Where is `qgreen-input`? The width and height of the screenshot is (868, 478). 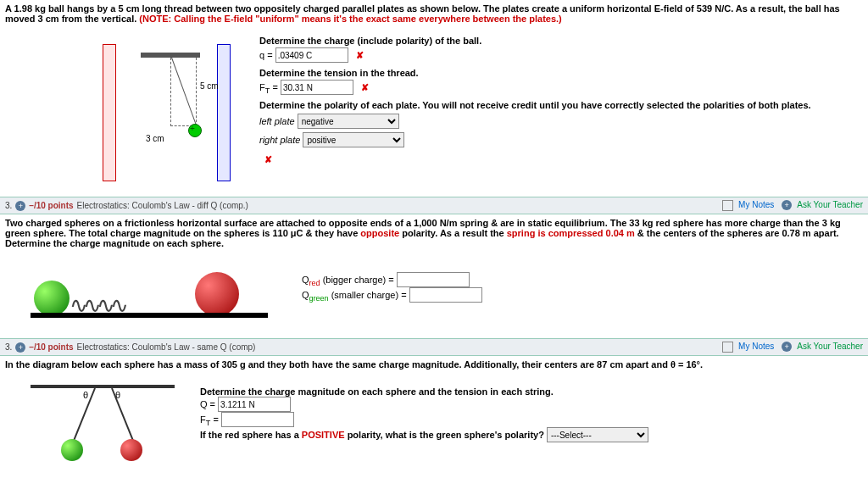
qgreen-input is located at coordinates (446, 295).